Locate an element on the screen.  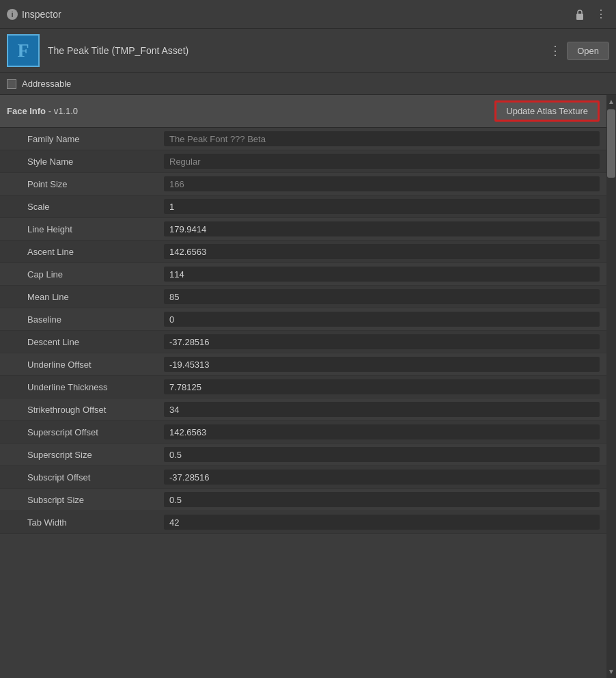
prop-label: Line Height is located at coordinates (96, 230).